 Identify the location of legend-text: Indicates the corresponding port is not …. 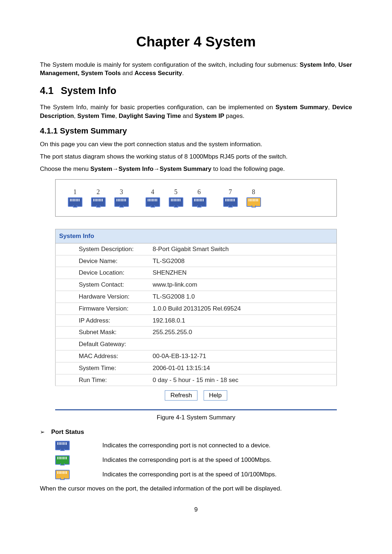
(187, 446).